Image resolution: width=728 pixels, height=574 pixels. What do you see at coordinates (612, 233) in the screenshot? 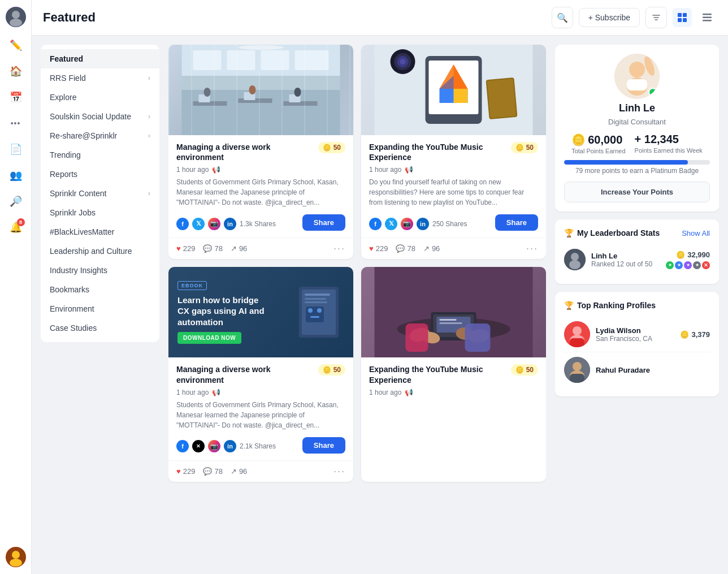
I see `leaderboard-title: 🏆 My Leaderboard Stats` at bounding box center [612, 233].